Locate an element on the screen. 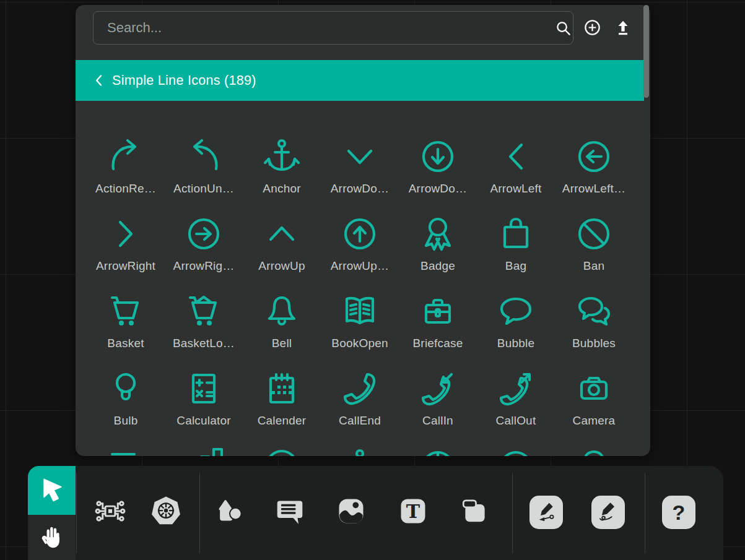  icon-grid-item: CallEnd is located at coordinates (360, 407).